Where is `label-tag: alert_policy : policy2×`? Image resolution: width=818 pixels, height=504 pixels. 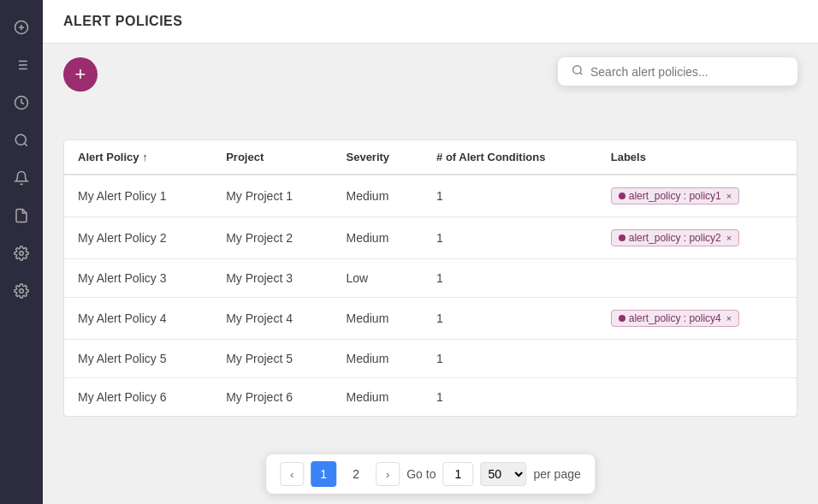
label-tag: alert_policy : policy2× is located at coordinates (676, 238).